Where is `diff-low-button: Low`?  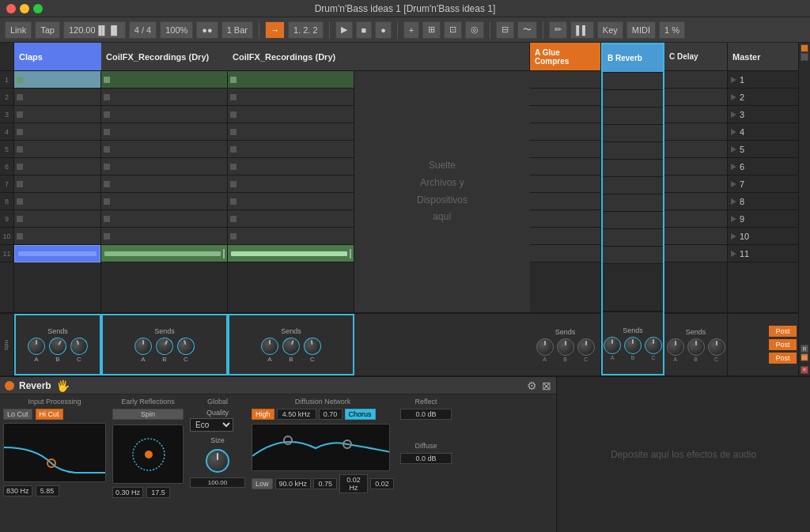 diff-low-button: Low is located at coordinates (263, 484).